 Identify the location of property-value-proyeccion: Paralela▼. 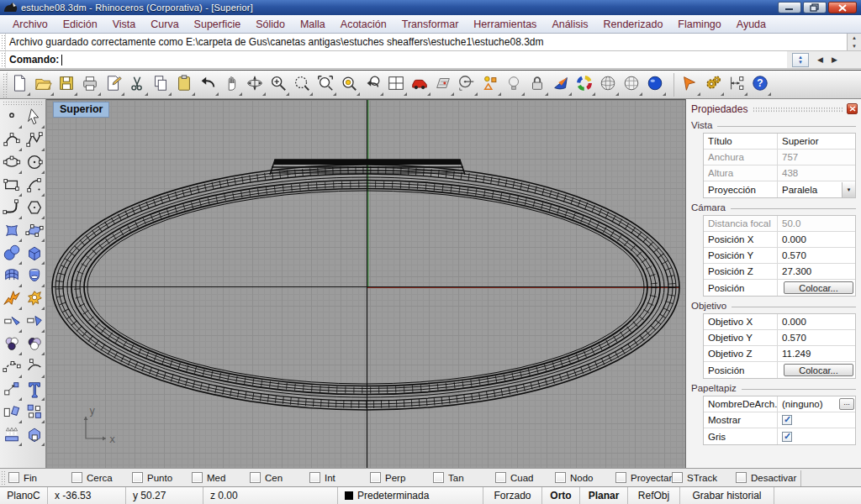
(816, 190).